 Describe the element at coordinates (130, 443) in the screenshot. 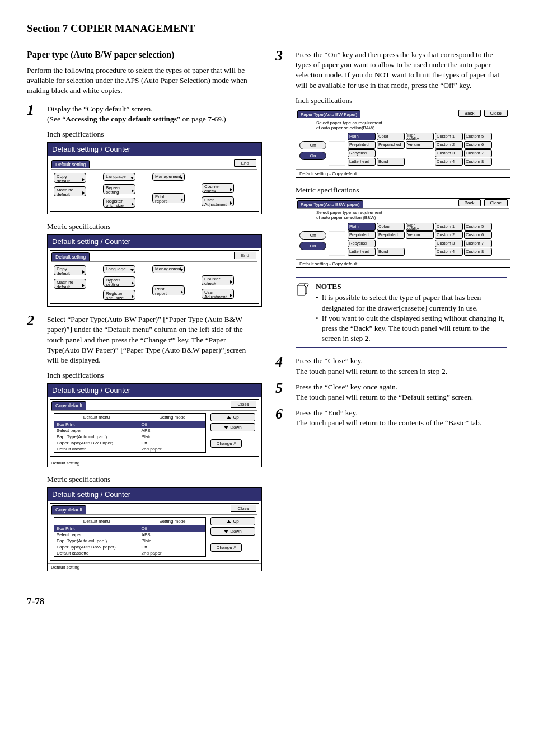

I see `list-item: Paper Type(Auto BW Paper)Off` at that location.